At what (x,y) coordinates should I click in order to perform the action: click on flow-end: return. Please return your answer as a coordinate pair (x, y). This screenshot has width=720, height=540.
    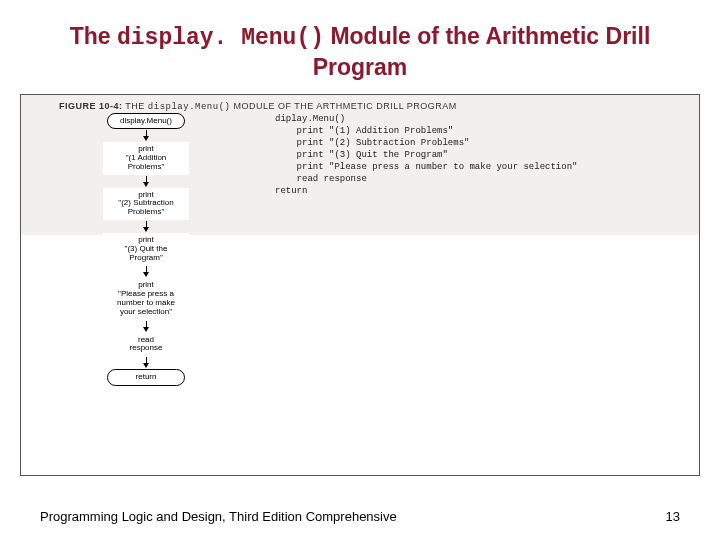
    Looking at the image, I should click on (146, 378).